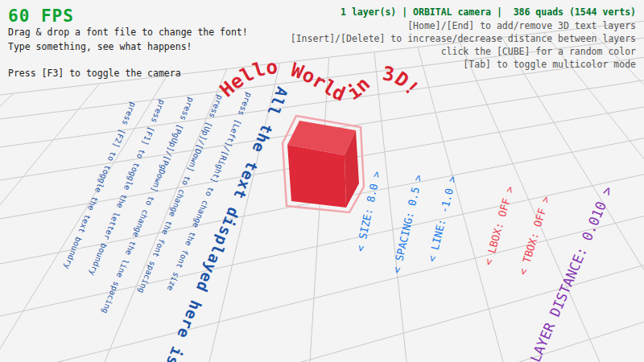 The width and height of the screenshot is (644, 362). I want to click on hud-hint-layer-distance: [Insert]/[Delete] to increase/decrease d…, so click(464, 39).